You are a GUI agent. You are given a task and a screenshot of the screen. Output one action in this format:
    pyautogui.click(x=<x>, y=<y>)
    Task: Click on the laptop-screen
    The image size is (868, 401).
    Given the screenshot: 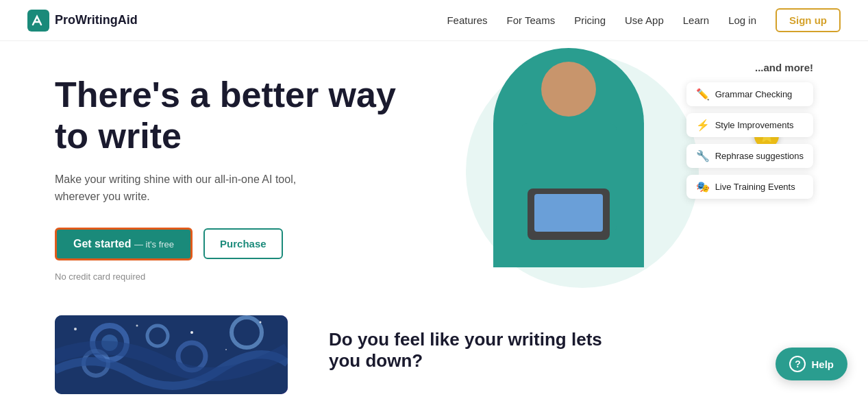 What is the action you would take?
    pyautogui.click(x=569, y=212)
    